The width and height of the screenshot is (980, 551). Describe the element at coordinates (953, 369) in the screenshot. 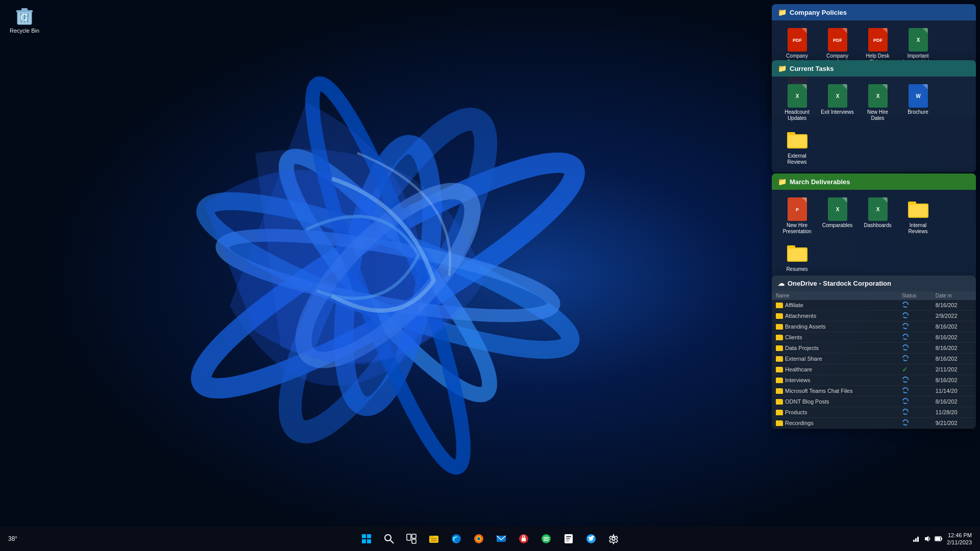

I see `onedrive-folder-date: 2/11/202` at that location.